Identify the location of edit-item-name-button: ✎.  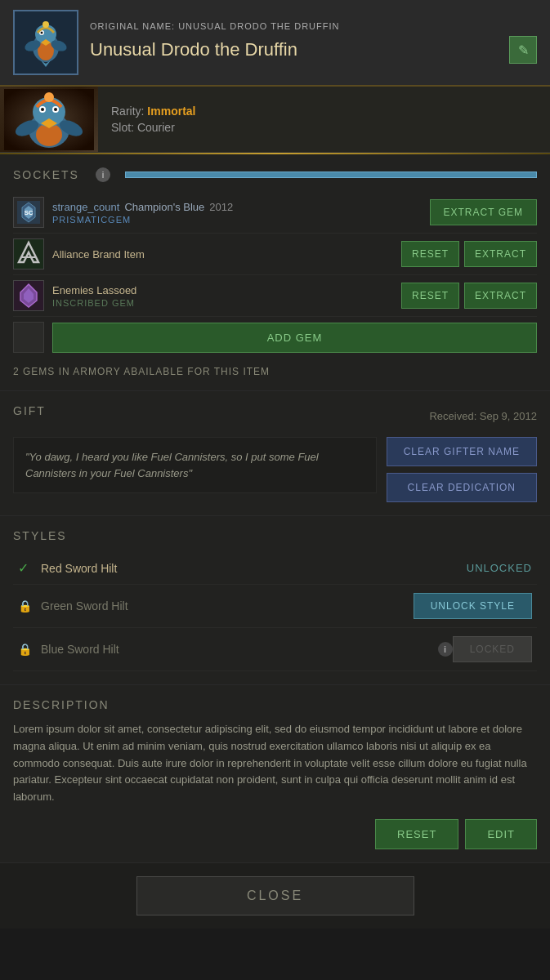
(523, 50).